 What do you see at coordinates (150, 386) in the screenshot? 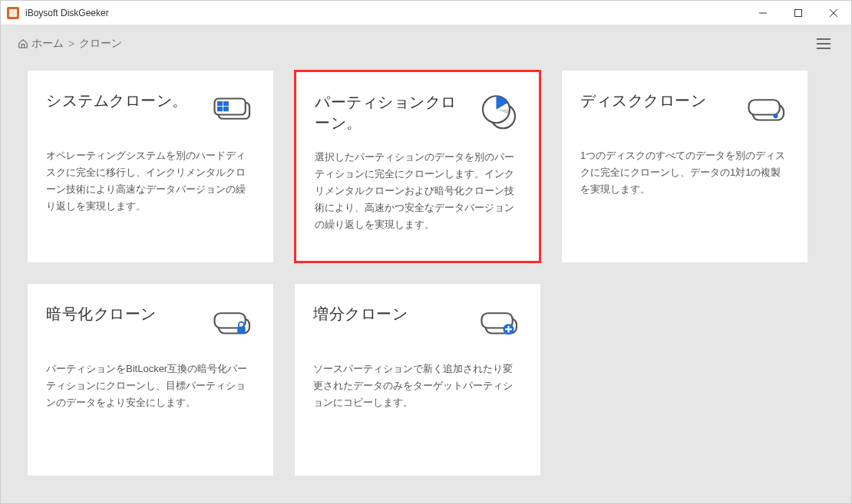
I see `card-desc: パーティションをBitLocker互換の暗号化パーティションにクローンし、目標パ…` at bounding box center [150, 386].